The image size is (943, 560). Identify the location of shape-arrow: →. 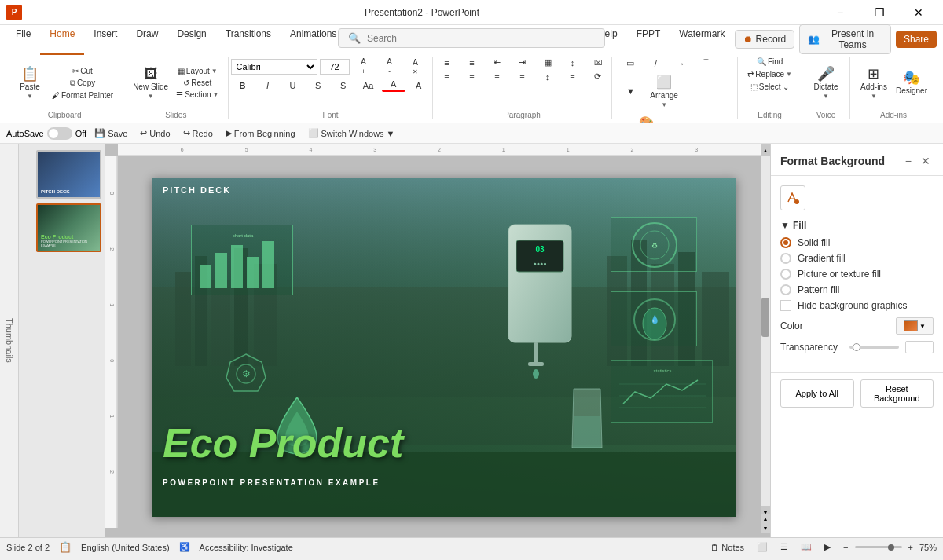
(681, 63).